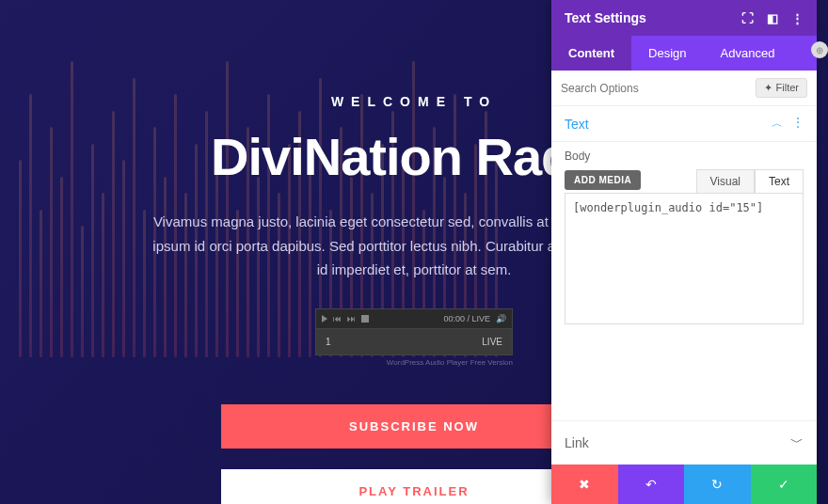 The height and width of the screenshot is (504, 828). Describe the element at coordinates (606, 18) in the screenshot. I see `panel-title: Text Settings` at that location.